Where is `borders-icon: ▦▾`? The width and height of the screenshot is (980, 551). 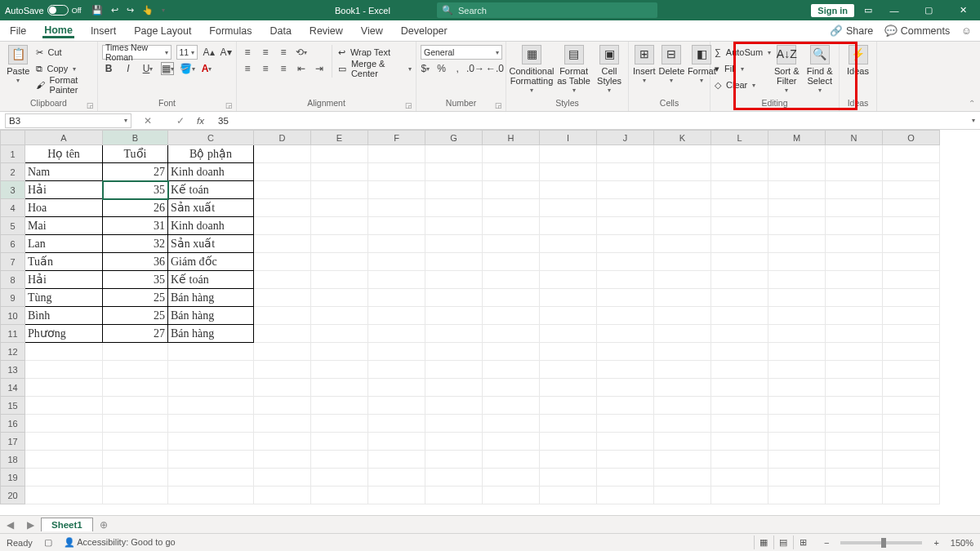 borders-icon: ▦▾ is located at coordinates (167, 69).